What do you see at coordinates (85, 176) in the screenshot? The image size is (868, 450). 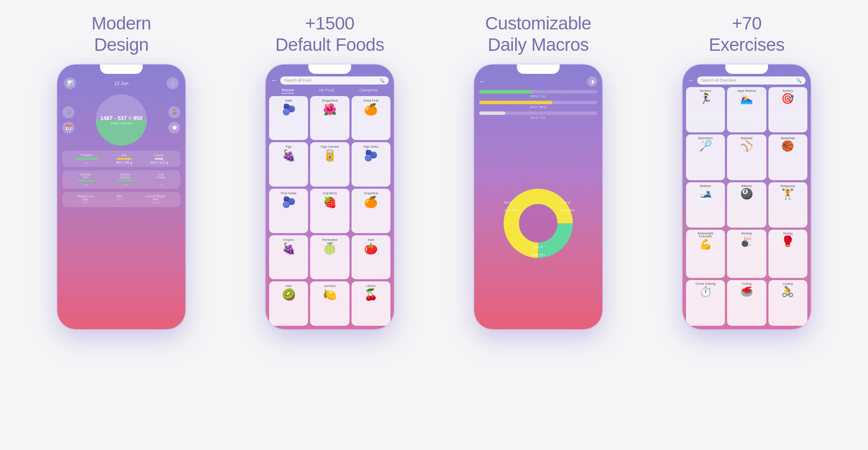 I see `exercise-time-label: Exercise Time` at bounding box center [85, 176].